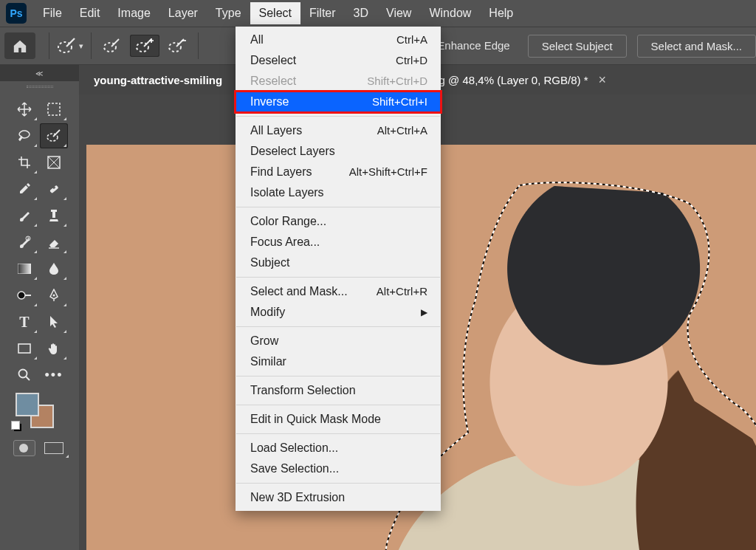 The width and height of the screenshot is (756, 550). Describe the element at coordinates (54, 269) in the screenshot. I see `blur-tool` at that location.